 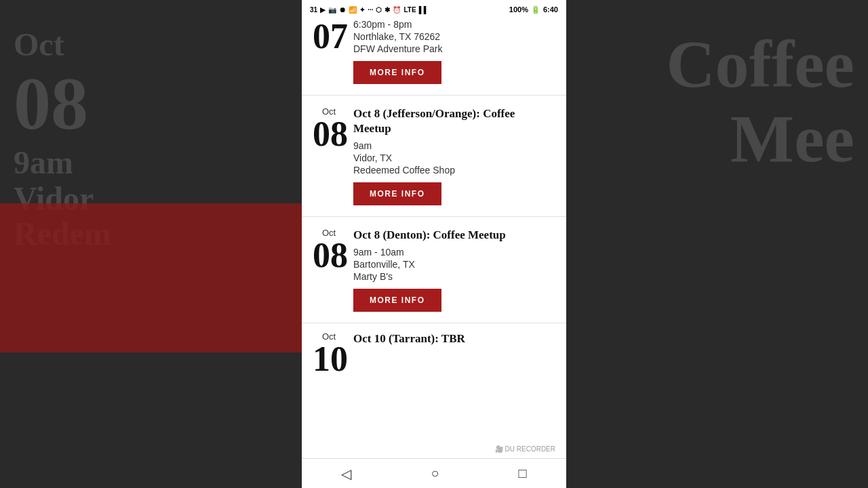 What do you see at coordinates (323, 9) in the screenshot?
I see `youtube-icon: ▶` at bounding box center [323, 9].